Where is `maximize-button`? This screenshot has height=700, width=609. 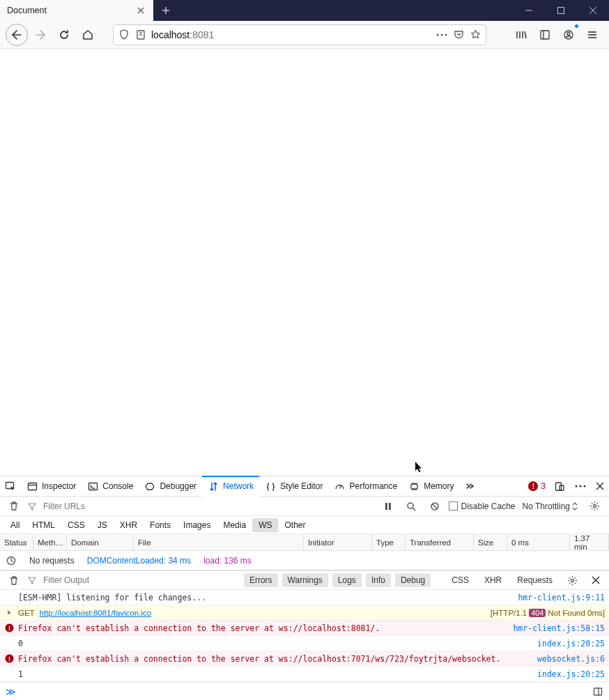 maximize-button is located at coordinates (561, 10).